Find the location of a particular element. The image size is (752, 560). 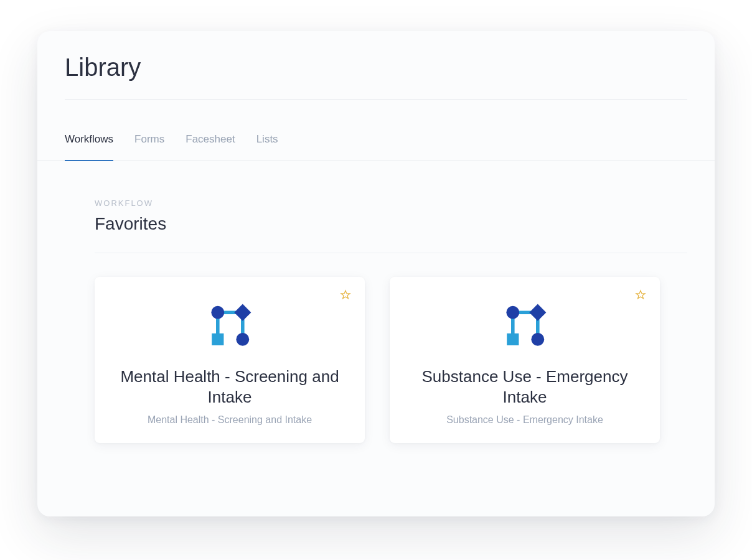

card-subtitle: Substance Use - Emergency Intake is located at coordinates (525, 420).